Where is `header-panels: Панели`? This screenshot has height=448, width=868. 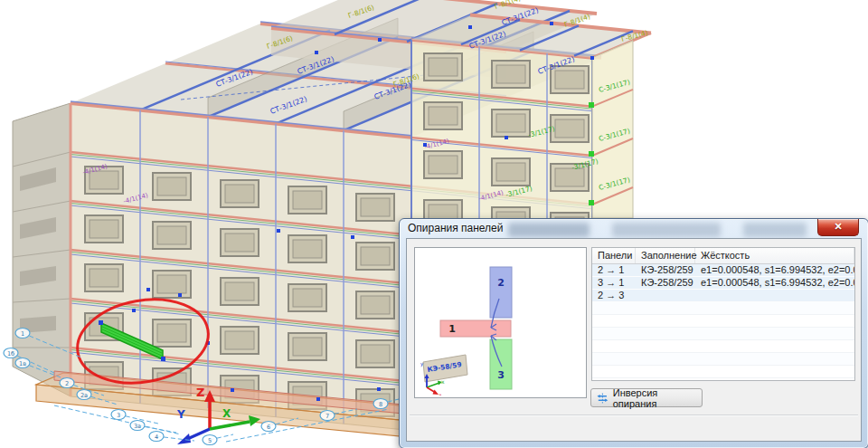
header-panels: Панели is located at coordinates (614, 255).